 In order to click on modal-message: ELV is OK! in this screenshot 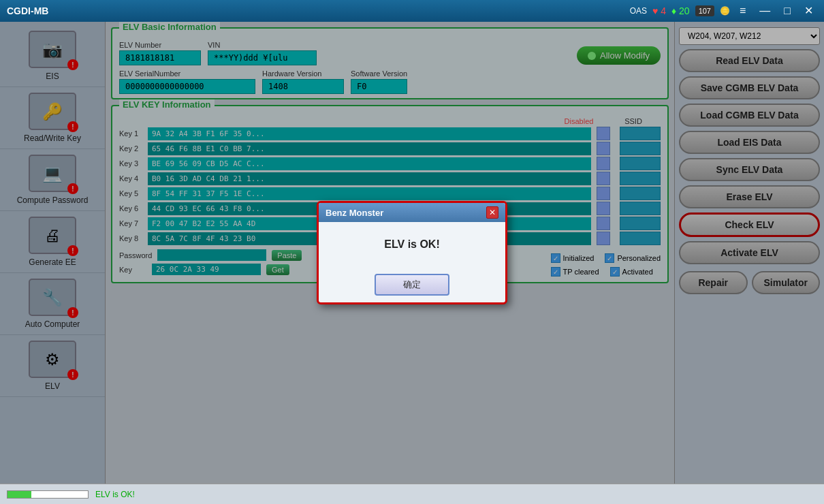, I will do `click(412, 244)`.